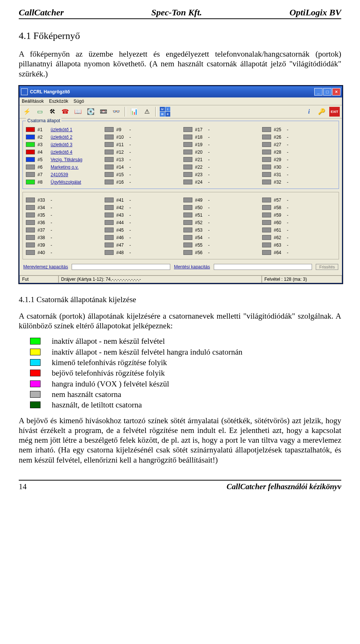 The height and width of the screenshot is (644, 360). Describe the element at coordinates (141, 253) in the screenshot. I see `channel-item: #48-` at that location.